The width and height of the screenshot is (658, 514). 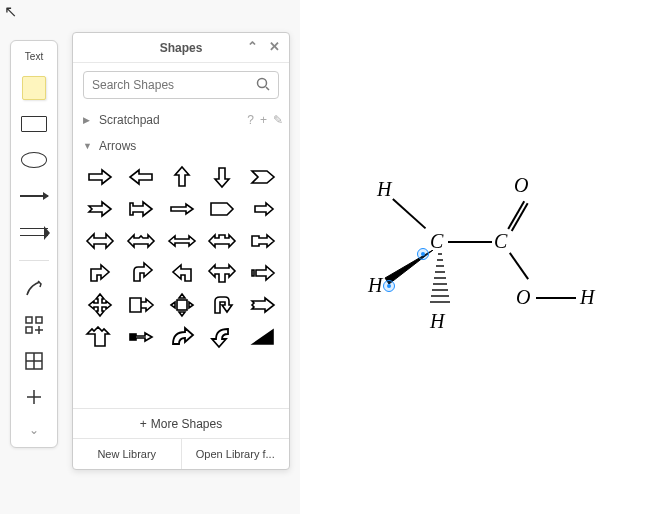 What do you see at coordinates (263, 86) in the screenshot?
I see `search-icon` at bounding box center [263, 86].